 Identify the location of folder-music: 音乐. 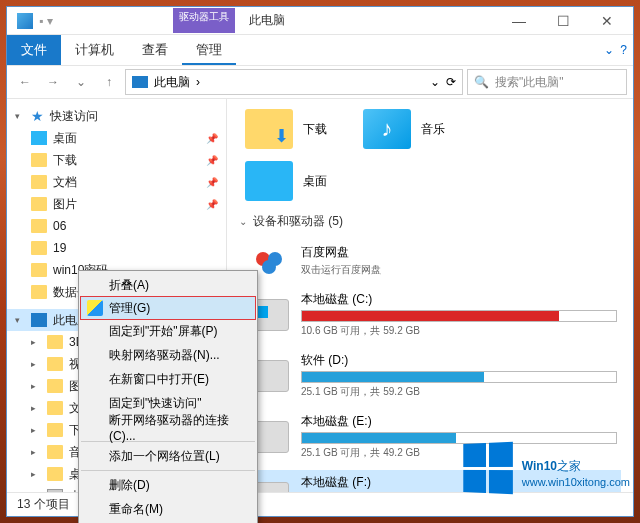
(404, 129).